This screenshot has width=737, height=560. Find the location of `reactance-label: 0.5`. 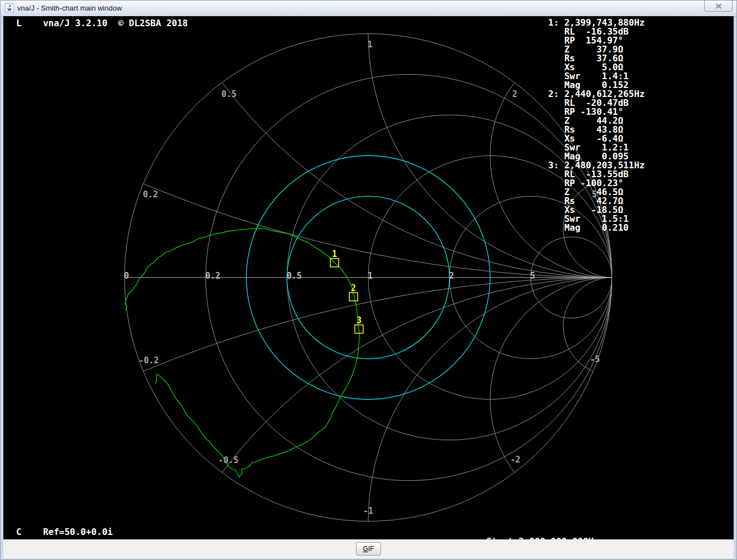

reactance-label: 0.5 is located at coordinates (228, 94).